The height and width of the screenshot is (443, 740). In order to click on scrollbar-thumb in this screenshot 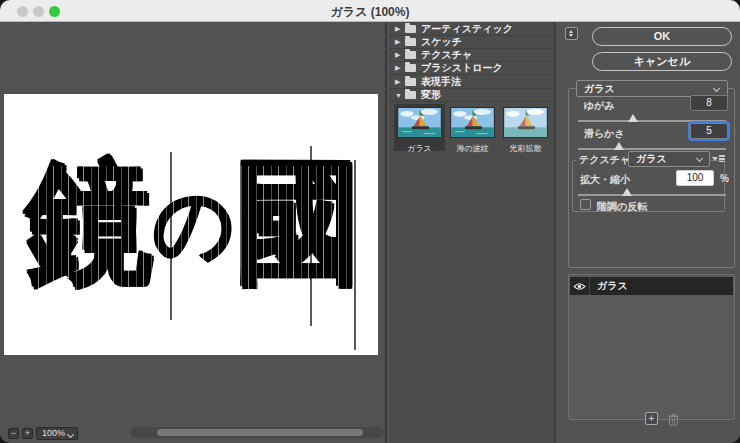, I will do `click(260, 432)`.